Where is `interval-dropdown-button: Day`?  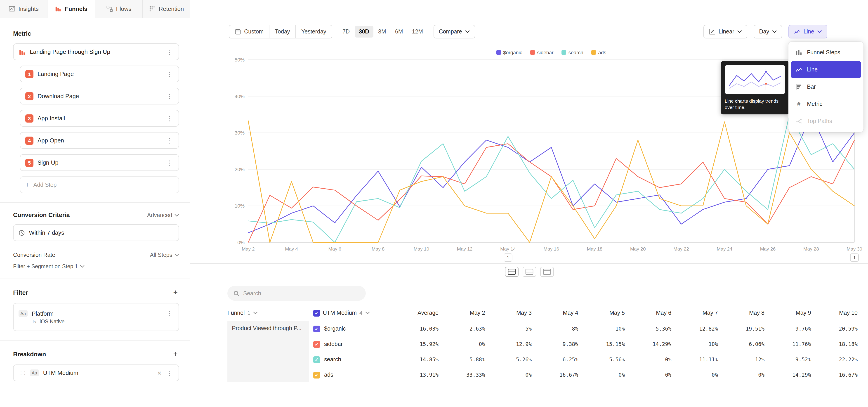 interval-dropdown-button: Day is located at coordinates (768, 32).